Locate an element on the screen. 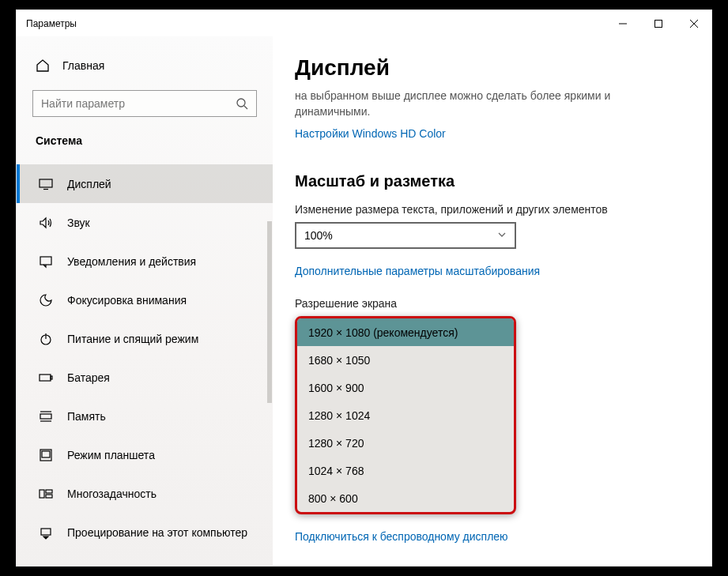 The height and width of the screenshot is (576, 728). scale-value: 100% is located at coordinates (319, 235).